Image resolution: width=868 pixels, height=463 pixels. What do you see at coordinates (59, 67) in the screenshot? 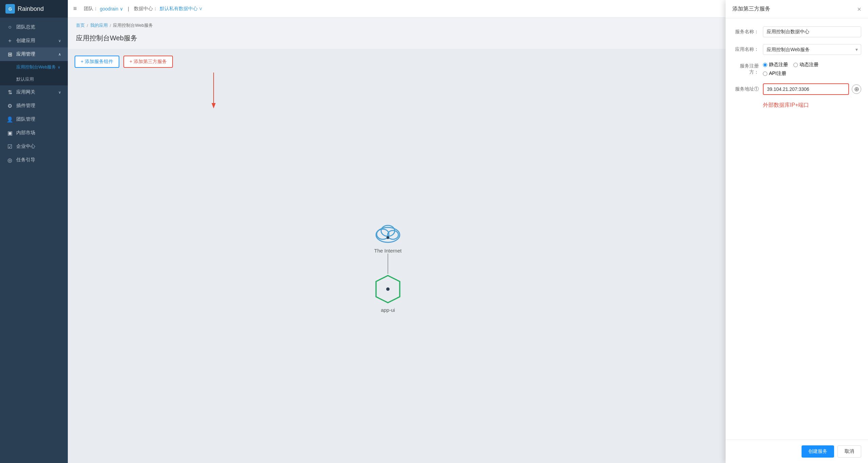
I see `app-web-arrow: ∨` at bounding box center [59, 67].